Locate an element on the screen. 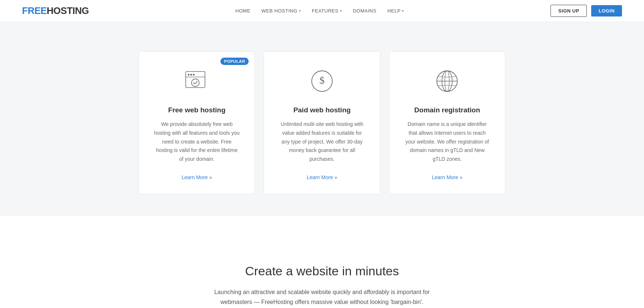 The width and height of the screenshot is (644, 308). card-domain-title: Domain registration is located at coordinates (447, 110).